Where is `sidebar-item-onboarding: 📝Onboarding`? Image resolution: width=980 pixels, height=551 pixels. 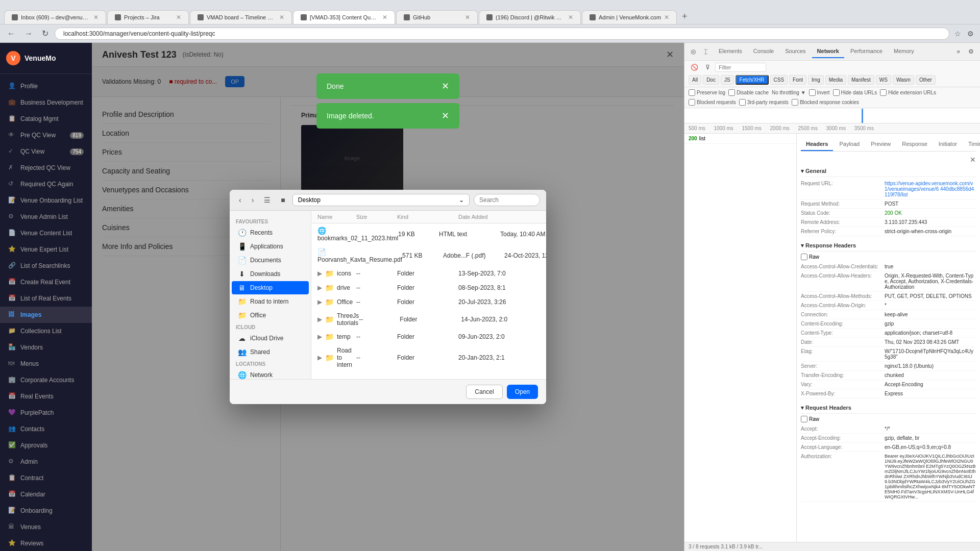 sidebar-item-onboarding: 📝Onboarding is located at coordinates (46, 511).